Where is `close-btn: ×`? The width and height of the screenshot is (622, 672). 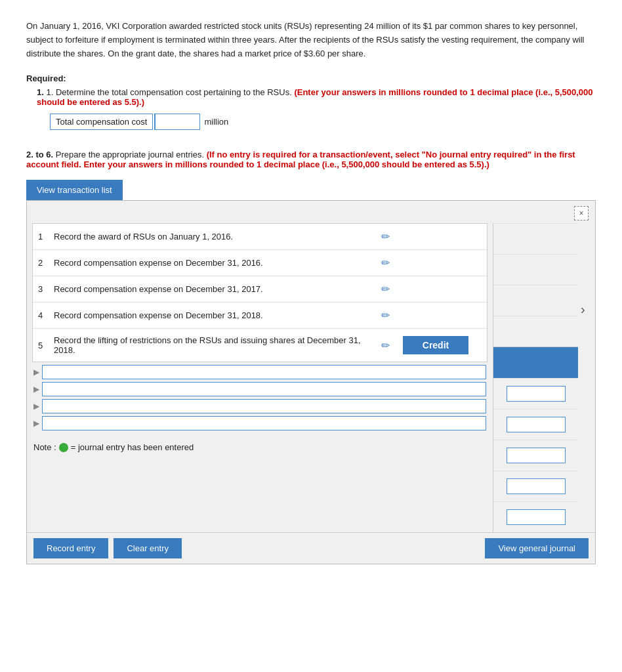 close-btn: × is located at coordinates (581, 213).